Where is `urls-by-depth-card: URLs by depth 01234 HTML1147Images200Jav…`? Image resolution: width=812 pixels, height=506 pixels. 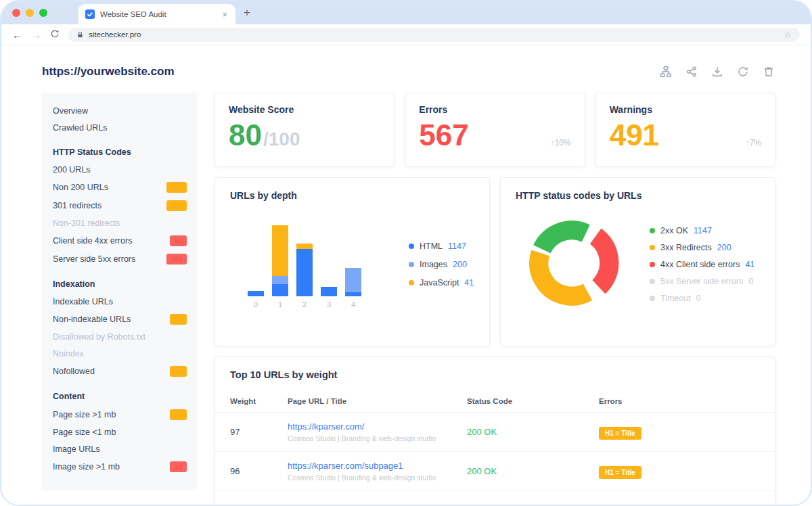
urls-by-depth-card: URLs by depth 01234 HTML1147Images200Jav… is located at coordinates (352, 262).